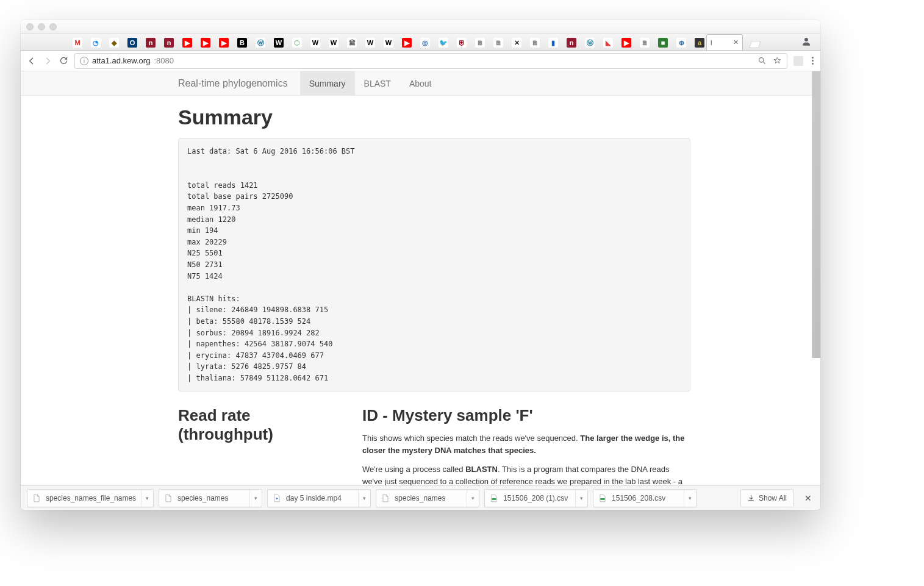  Describe the element at coordinates (425, 43) in the screenshot. I see `tab-globe: ◎` at that location.